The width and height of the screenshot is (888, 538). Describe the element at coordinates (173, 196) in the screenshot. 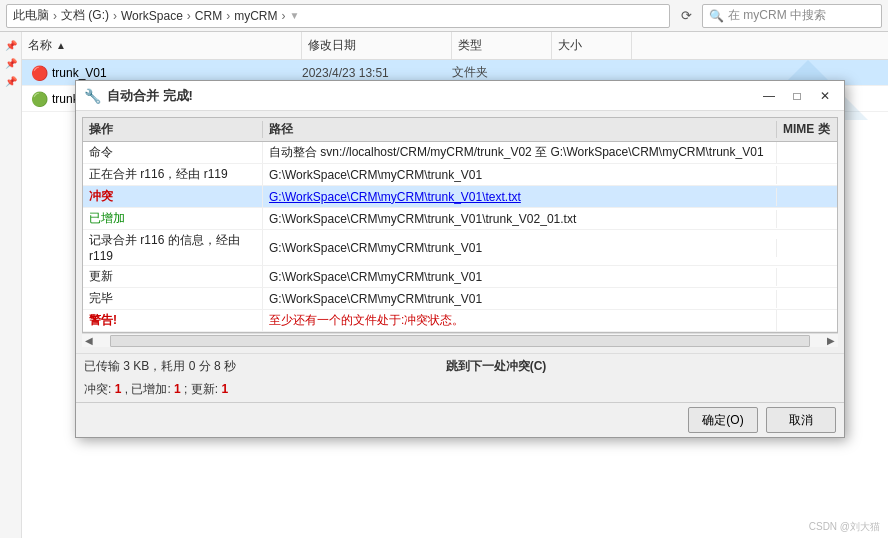

I see `log-action: 冲突` at that location.